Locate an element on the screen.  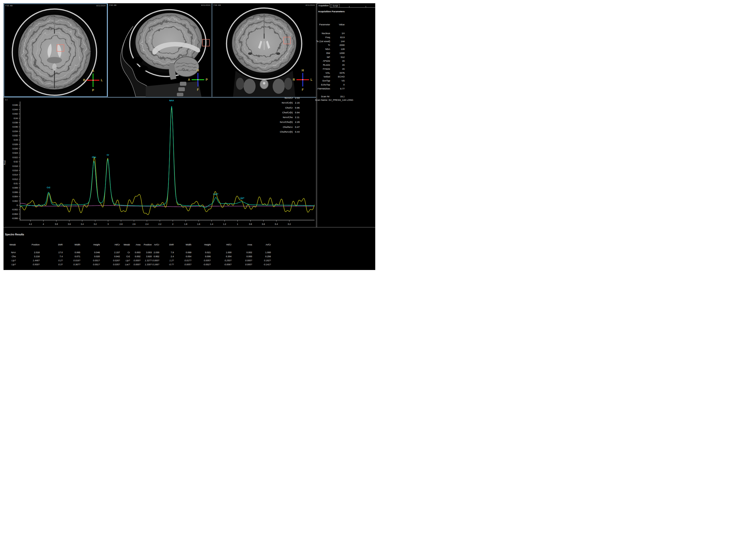
y-tick-label: 0.01 is located at coordinates (16, 184).